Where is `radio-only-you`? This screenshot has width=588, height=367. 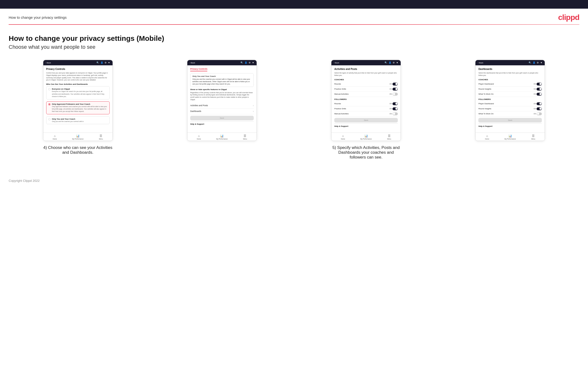
radio-only-you is located at coordinates (50, 119).